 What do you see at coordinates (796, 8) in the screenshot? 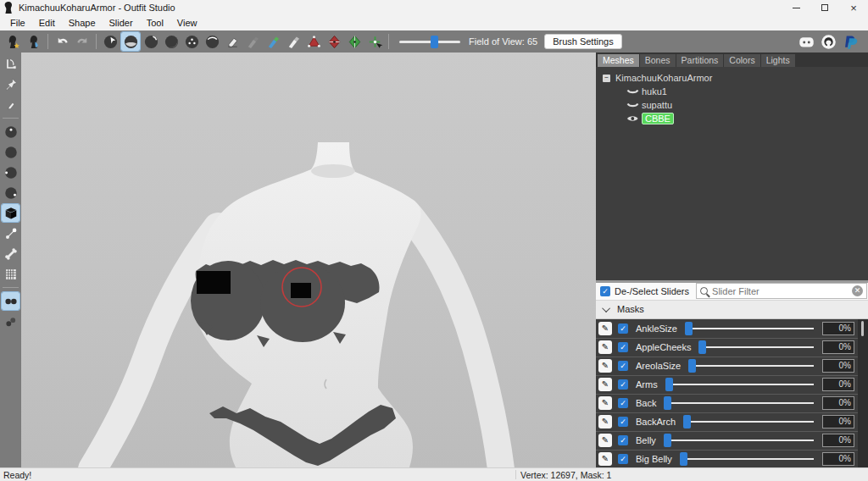
I see `minimize-button` at bounding box center [796, 8].